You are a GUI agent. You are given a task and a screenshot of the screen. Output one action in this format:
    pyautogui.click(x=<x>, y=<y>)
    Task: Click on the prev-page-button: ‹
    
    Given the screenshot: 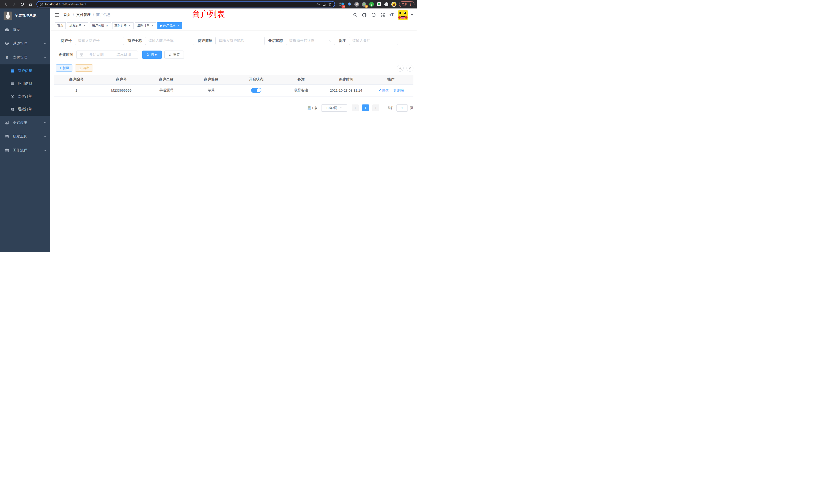 What is the action you would take?
    pyautogui.click(x=355, y=108)
    